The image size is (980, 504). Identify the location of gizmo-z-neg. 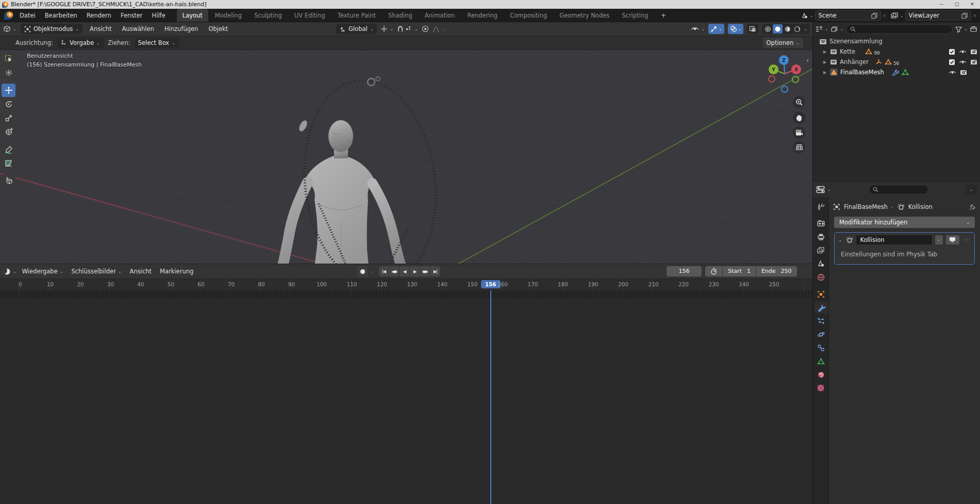
(785, 89).